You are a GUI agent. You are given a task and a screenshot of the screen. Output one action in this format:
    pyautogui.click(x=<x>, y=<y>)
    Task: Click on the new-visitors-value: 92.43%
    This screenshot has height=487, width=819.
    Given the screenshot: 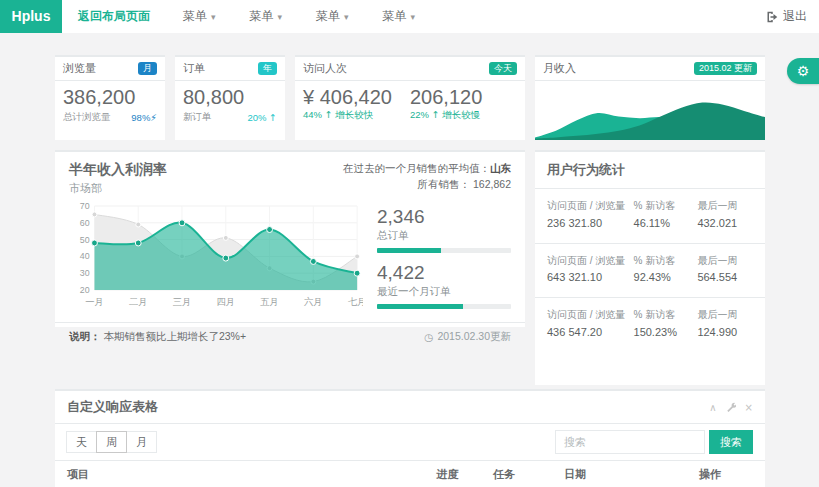 What is the action you would take?
    pyautogui.click(x=666, y=277)
    